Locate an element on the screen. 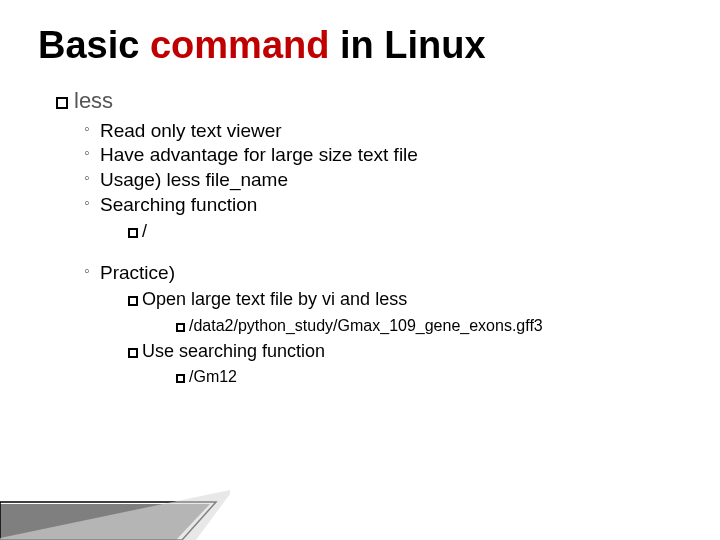 Image resolution: width=720 pixels, height=540 pixels. title-part-2: in Linux is located at coordinates (407, 45).